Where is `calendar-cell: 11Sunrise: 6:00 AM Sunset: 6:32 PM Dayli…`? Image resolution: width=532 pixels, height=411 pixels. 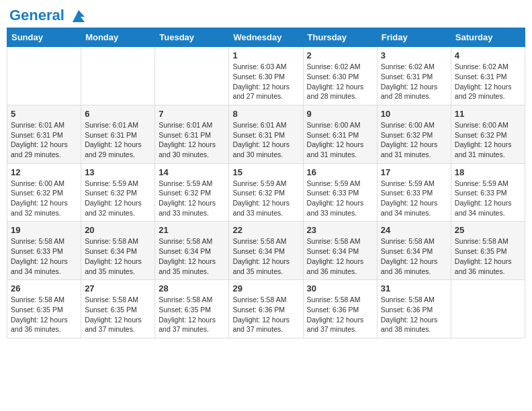 calendar-cell: 11Sunrise: 6:00 AM Sunset: 6:32 PM Dayli… is located at coordinates (488, 134).